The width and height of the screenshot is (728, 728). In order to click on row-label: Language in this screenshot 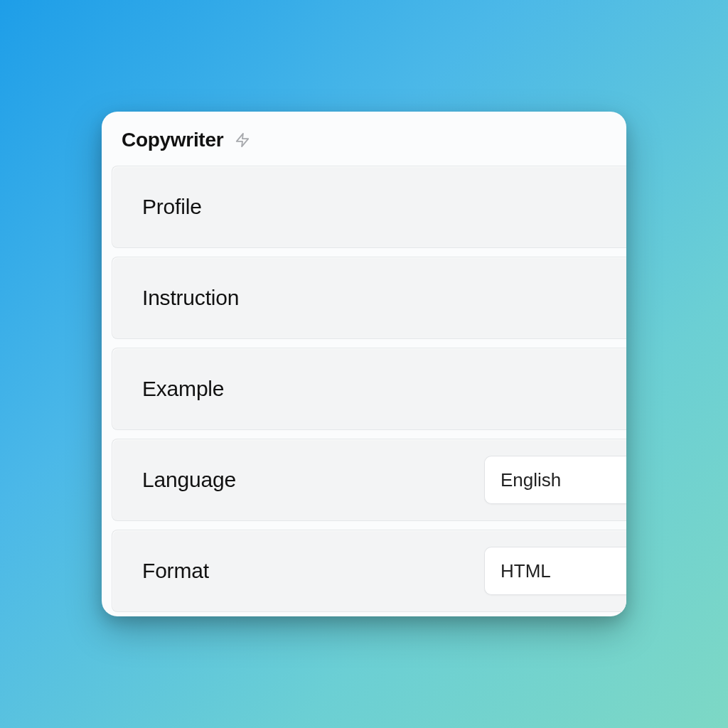, I will do `click(189, 480)`.